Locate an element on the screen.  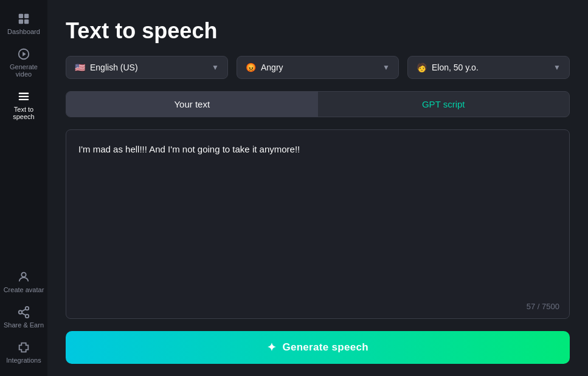
sidebar-item-dashboard-label: Dashboard is located at coordinates (24, 32).